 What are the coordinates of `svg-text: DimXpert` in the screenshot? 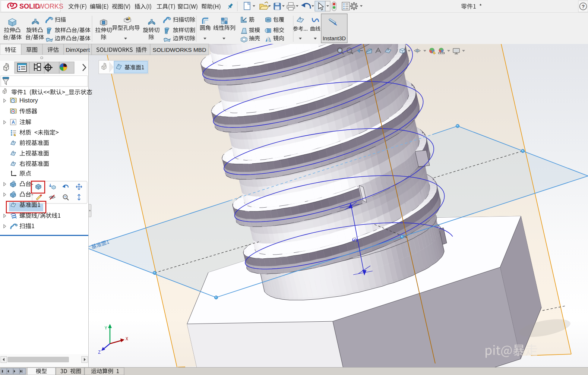 It's located at (78, 50).